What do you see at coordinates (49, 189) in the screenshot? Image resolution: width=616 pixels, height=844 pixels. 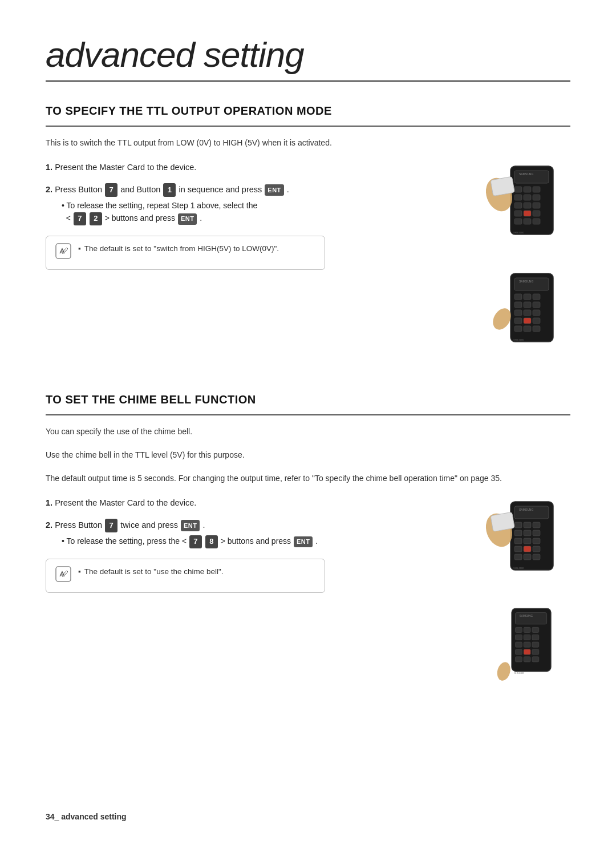 I see `section1-step2-num: 2.` at bounding box center [49, 189].